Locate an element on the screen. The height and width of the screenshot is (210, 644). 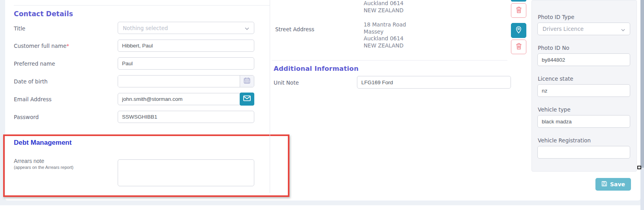
dob-input-group is located at coordinates (186, 81).